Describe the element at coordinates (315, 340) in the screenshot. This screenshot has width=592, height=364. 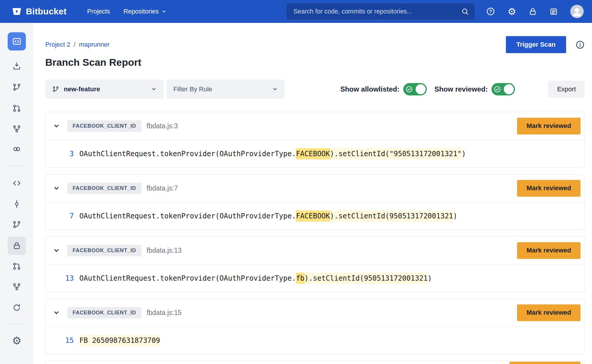
I see `code-line-row: 15 FB 2650987631873709` at that location.